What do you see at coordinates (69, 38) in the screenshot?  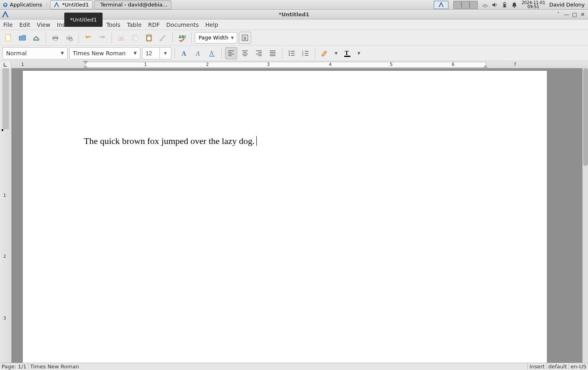 I see `print-preview-button` at bounding box center [69, 38].